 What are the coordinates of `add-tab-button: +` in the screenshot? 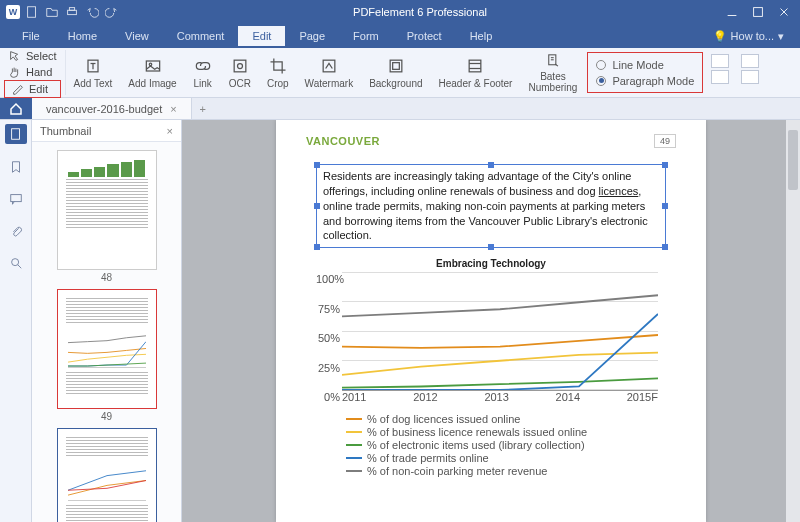 It's located at (203, 108).